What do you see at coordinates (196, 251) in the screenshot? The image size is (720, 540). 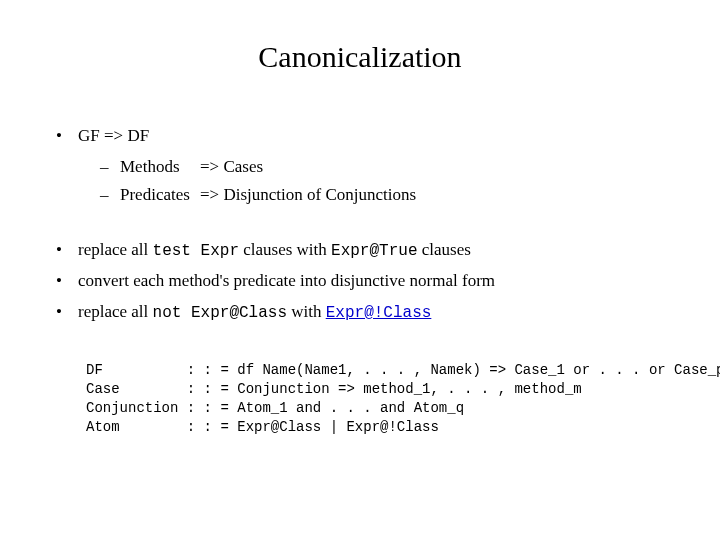 I see `code-test-expr: test Expr` at bounding box center [196, 251].